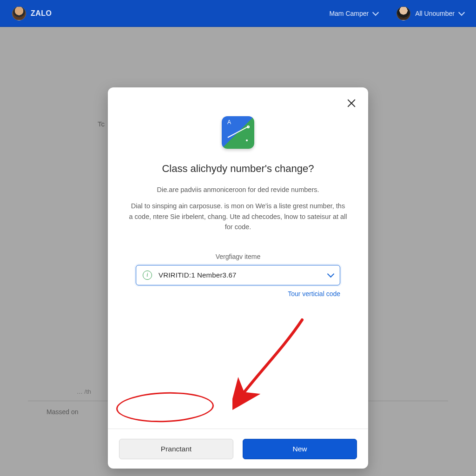 The image size is (476, 476). I want to click on modal-paragraph: Dial to sinsping ain carposuse. is mon o…, so click(238, 217).